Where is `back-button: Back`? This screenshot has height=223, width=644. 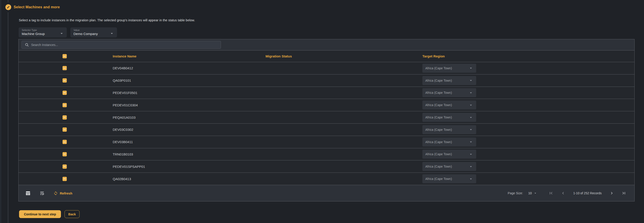
back-button: Back is located at coordinates (72, 214).